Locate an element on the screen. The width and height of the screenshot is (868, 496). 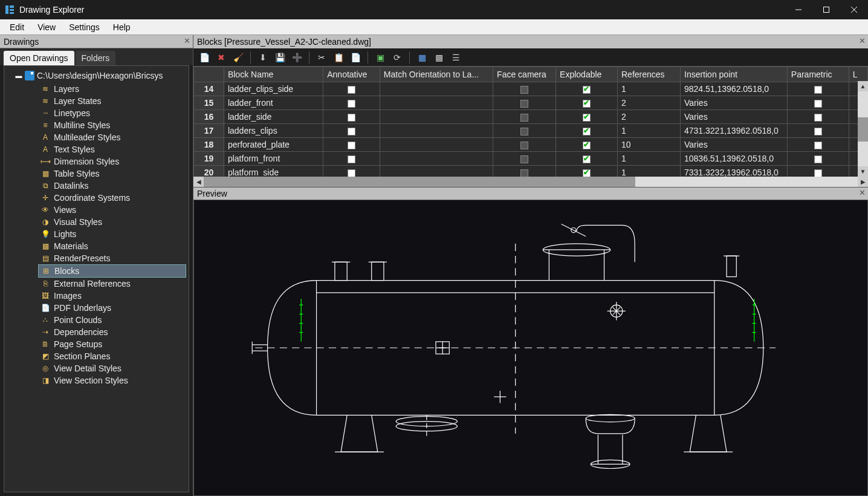
tree-item-text-styles: AText Styles is located at coordinates (112, 149).